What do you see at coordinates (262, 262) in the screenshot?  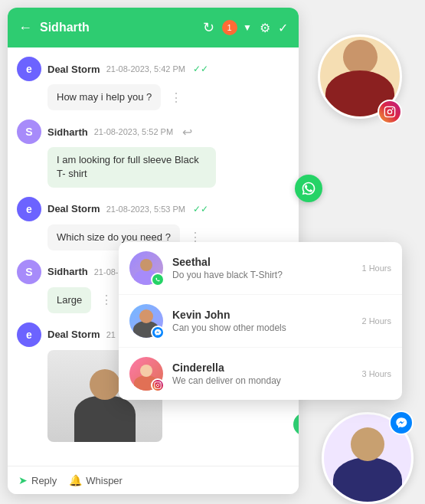 I see `conversation-name: Seethal` at bounding box center [262, 262].